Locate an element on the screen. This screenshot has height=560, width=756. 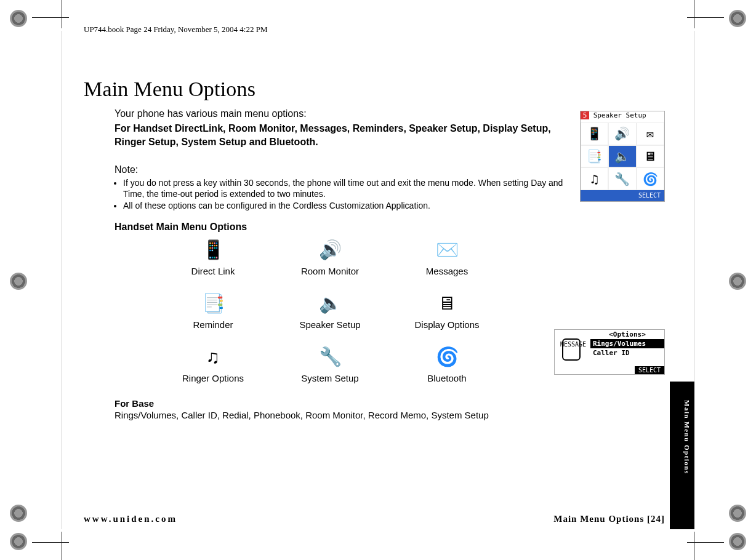
menu-item-reminder: 📑 Reminder is located at coordinates (213, 310).